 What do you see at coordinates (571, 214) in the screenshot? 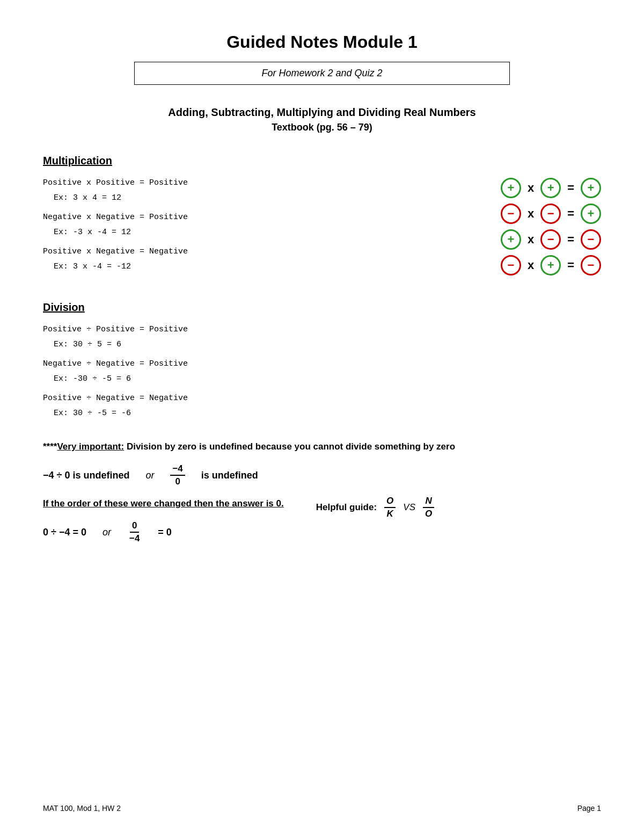
I see `equals-2: =` at bounding box center [571, 214].